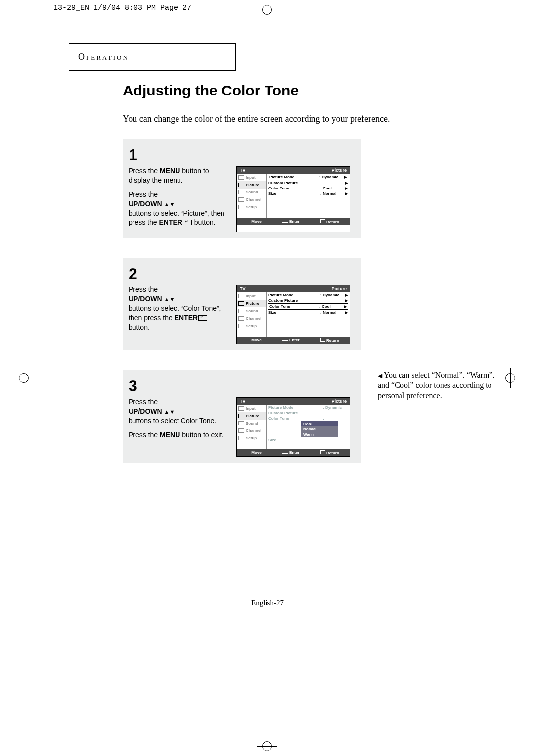 The image size is (534, 756). What do you see at coordinates (293, 199) in the screenshot?
I see `osd-screenshot-1: TVPicture Input Picture Sound Channel Se…` at bounding box center [293, 199].